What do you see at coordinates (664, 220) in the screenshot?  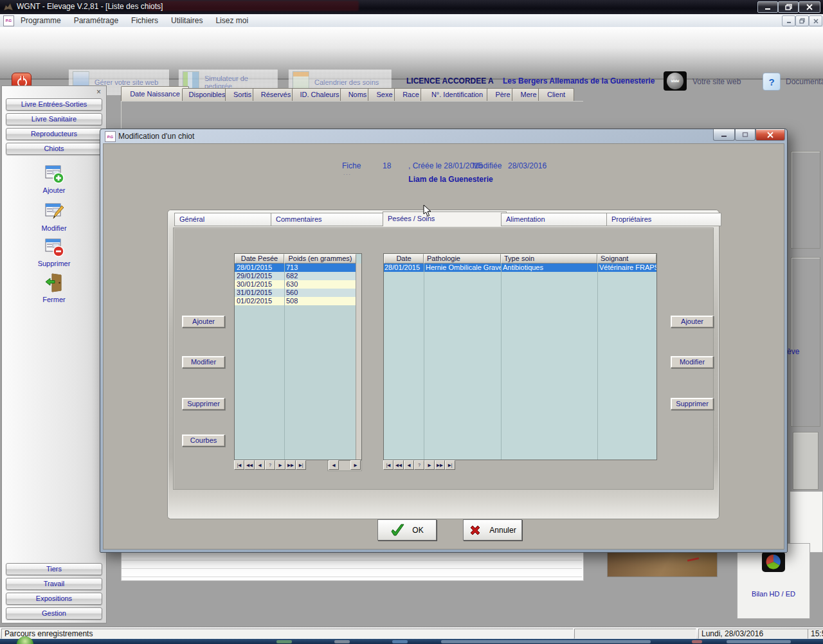 I see `tab-proprietaires: Propriétaires` at bounding box center [664, 220].